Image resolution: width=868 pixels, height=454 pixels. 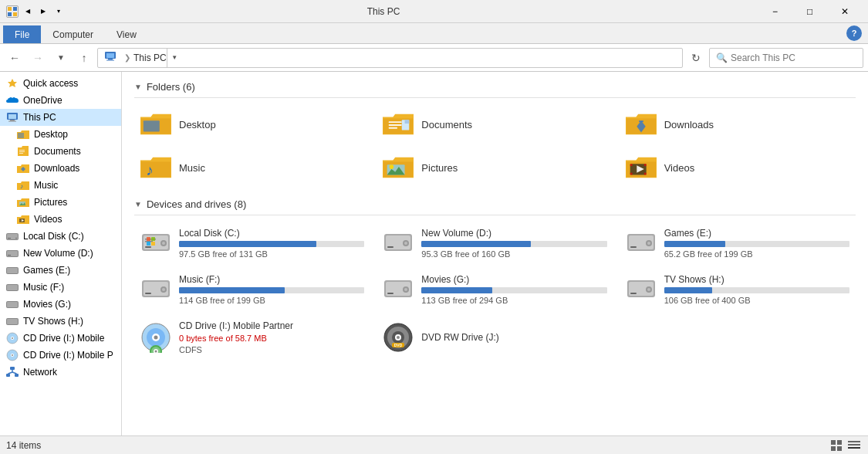 I want to click on sidebar-item-local-c: Local Disk (C:), so click(x=60, y=236).